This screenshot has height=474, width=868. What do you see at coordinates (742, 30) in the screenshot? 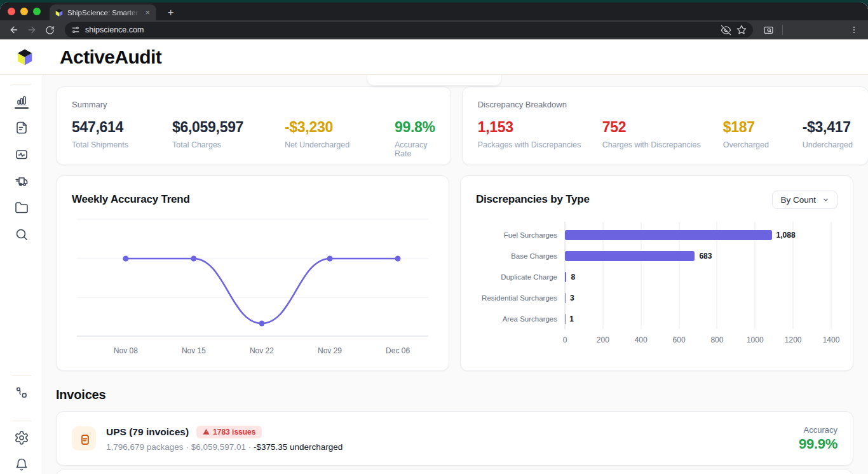
I see `star-icon` at bounding box center [742, 30].